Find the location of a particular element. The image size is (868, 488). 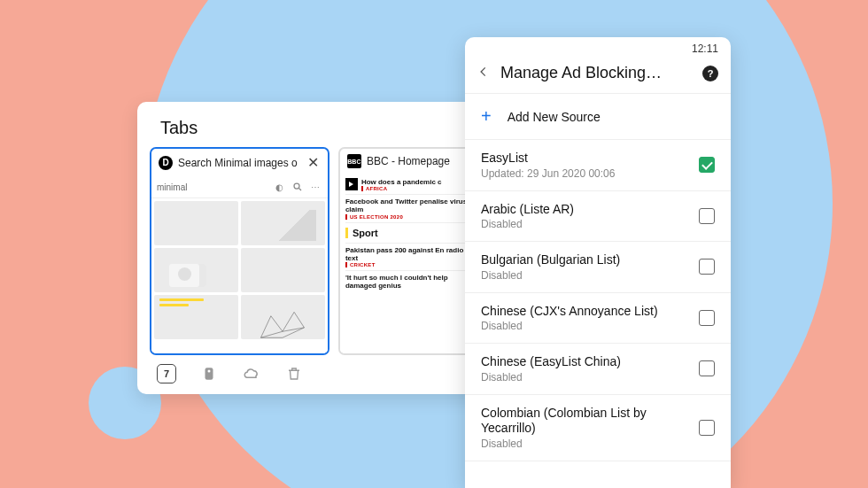

source-name: Chinese (CJX's Annoyance List) is located at coordinates (585, 312).